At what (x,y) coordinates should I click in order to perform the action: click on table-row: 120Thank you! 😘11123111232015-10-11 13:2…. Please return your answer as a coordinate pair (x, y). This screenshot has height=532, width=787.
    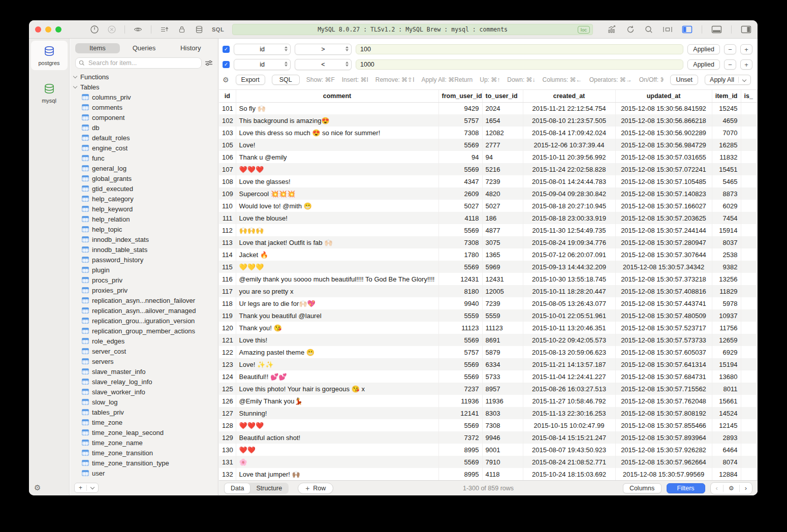
    Looking at the image, I should click on (488, 328).